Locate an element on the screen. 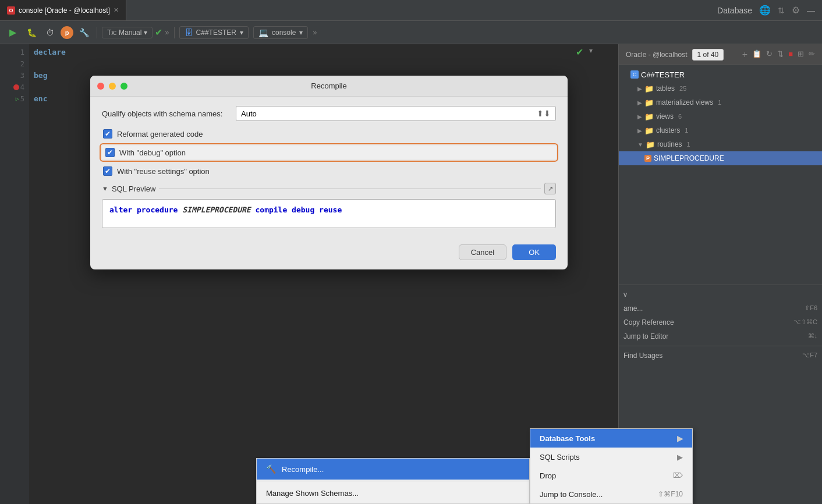 This screenshot has width=822, height=504. settings-gear-icon: ⚙ is located at coordinates (796, 10).